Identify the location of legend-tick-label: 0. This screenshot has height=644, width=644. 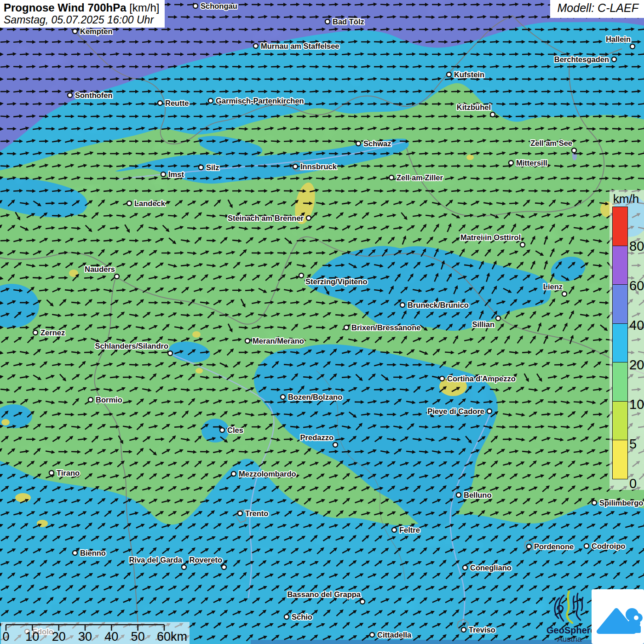
(637, 483).